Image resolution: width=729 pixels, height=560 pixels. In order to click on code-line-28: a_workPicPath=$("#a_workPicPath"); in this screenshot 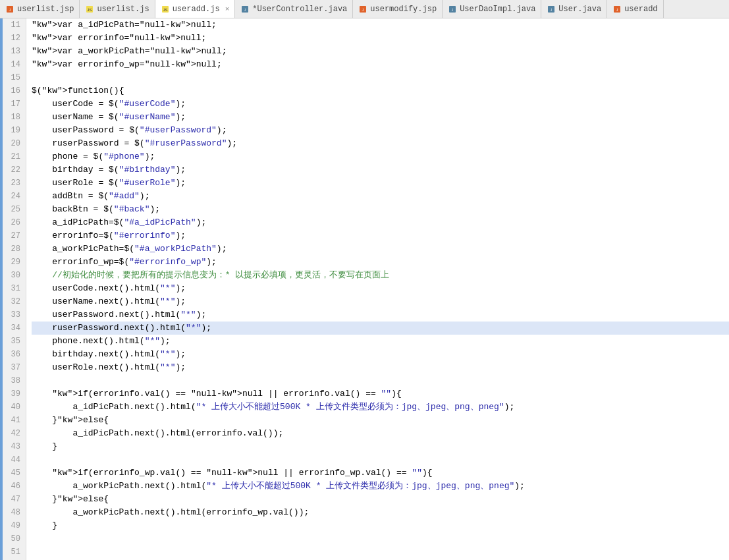, I will do `click(381, 249)`.